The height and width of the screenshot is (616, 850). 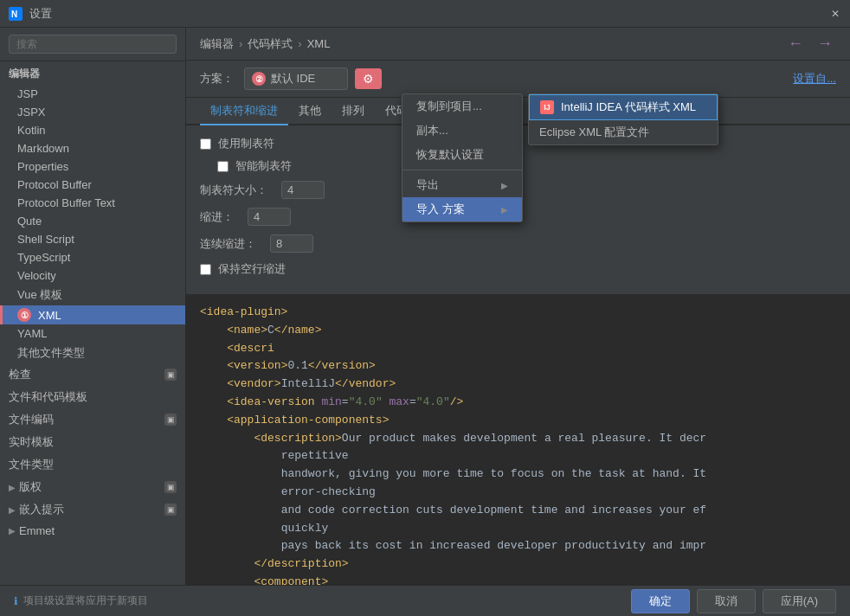 I want to click on sidebar-item-typescript: TypeScript, so click(x=93, y=258).